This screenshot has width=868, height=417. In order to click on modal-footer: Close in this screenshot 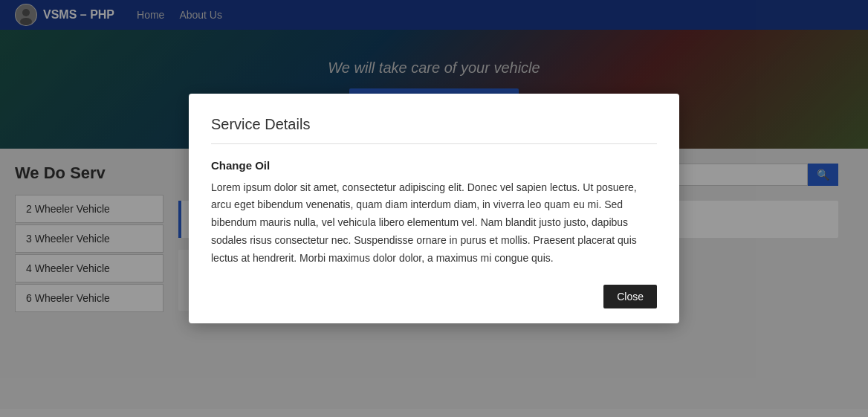, I will do `click(434, 297)`.